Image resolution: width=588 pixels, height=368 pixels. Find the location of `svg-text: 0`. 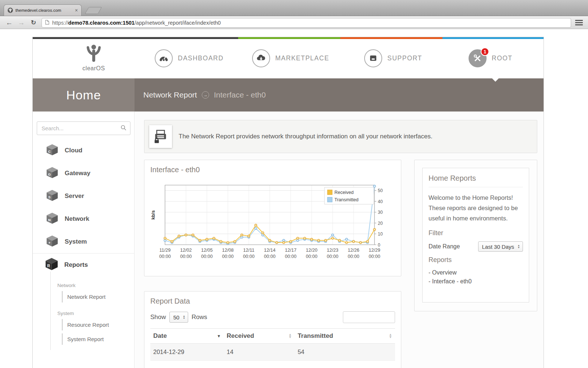

svg-text: 0 is located at coordinates (379, 245).